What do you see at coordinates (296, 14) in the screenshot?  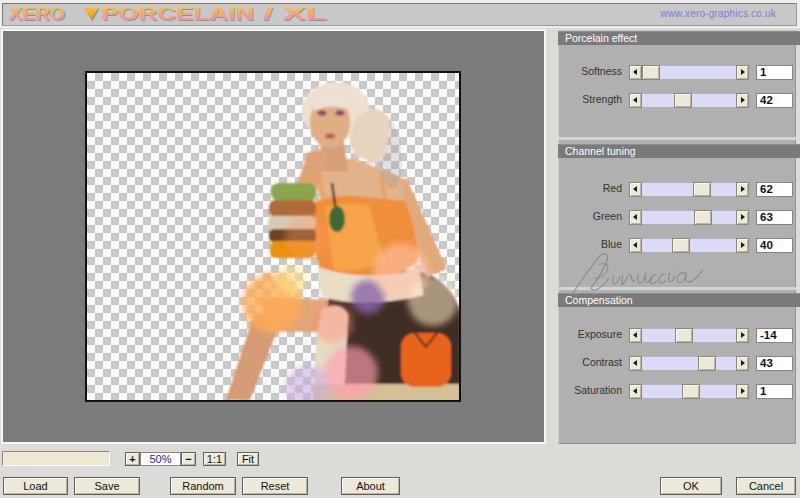 I see `svg-text: / XL` at bounding box center [296, 14].